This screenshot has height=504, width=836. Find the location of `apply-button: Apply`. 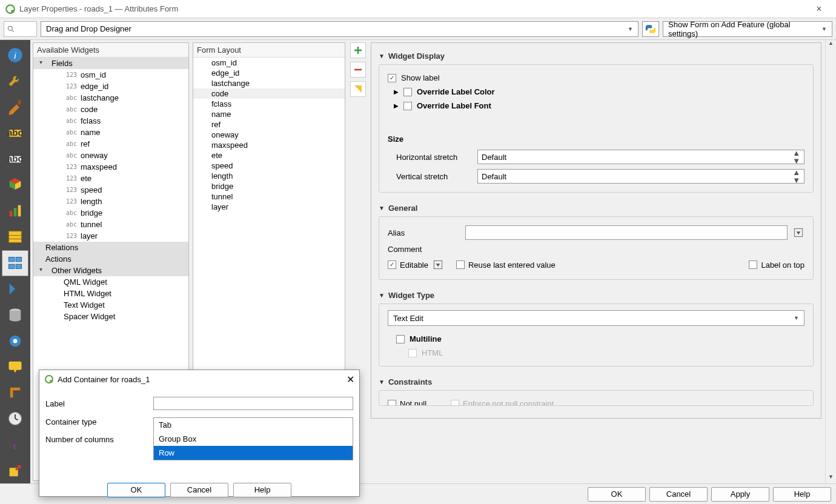

apply-button: Apply is located at coordinates (740, 494).